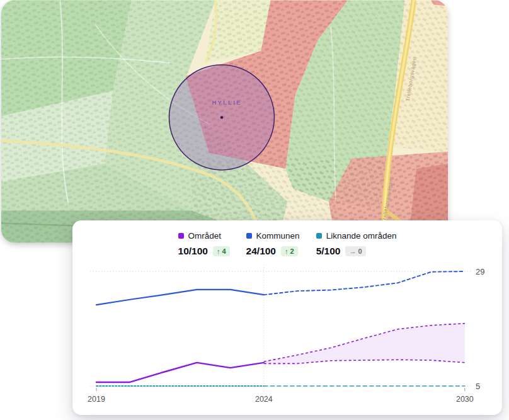  I want to click on legend-item-omradet: Området 10/100 ↑4, so click(204, 244).